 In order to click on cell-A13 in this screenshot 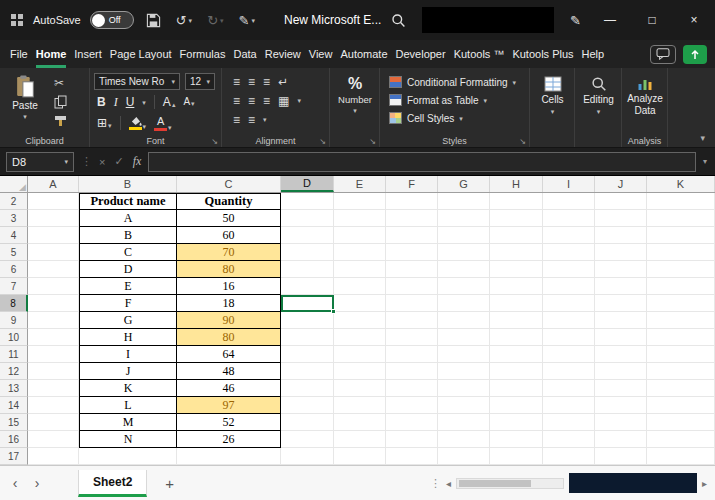, I will do `click(54, 388)`.